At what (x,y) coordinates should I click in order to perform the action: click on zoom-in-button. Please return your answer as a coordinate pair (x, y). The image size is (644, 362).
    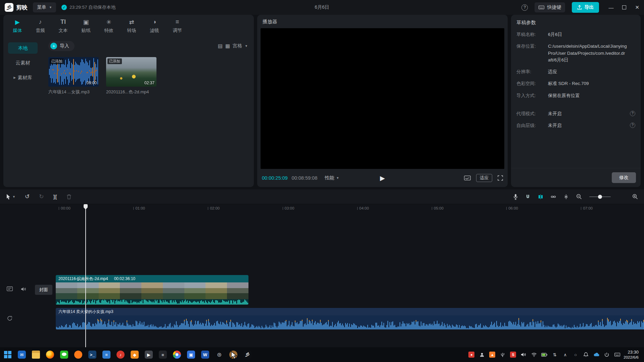
    Looking at the image, I should click on (635, 197).